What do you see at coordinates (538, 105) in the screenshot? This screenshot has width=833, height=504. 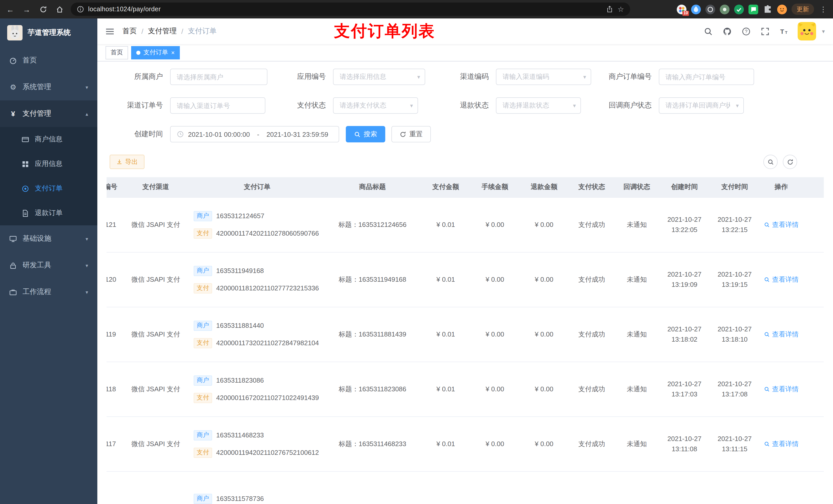 I see `refund-status-select: 请选择退款状态 ▾` at bounding box center [538, 105].